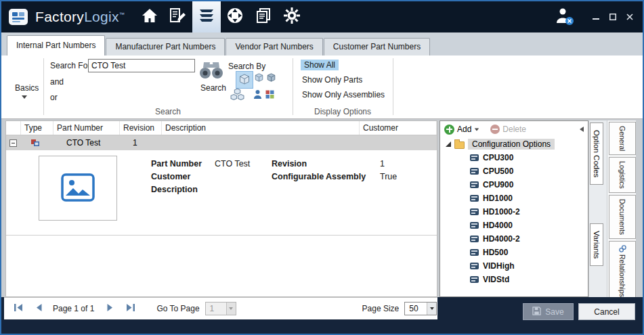 The height and width of the screenshot is (335, 644). I want to click on type-column-header: Type, so click(37, 128).